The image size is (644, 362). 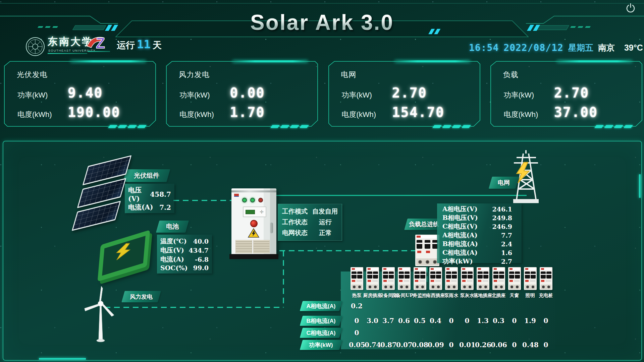 What do you see at coordinates (419, 112) in the screenshot?
I see `metric-value: 154.70` at bounding box center [419, 112].